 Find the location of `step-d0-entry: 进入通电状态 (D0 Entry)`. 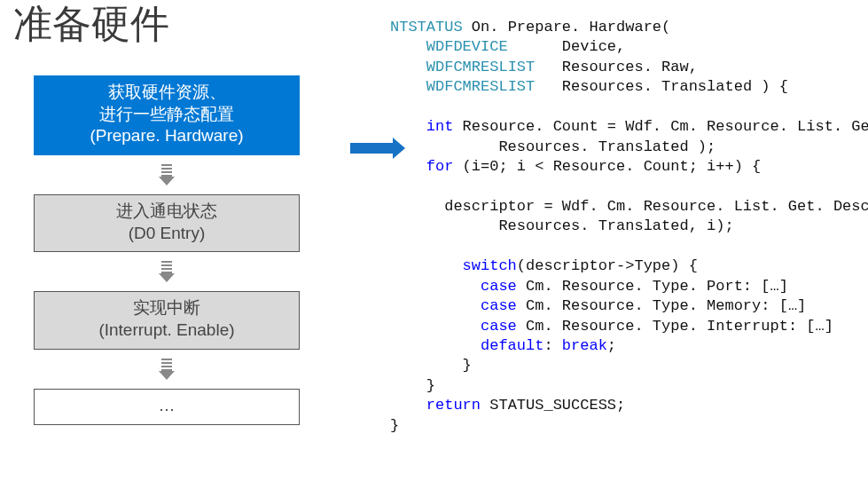

step-d0-entry: 进入通电状态 (D0 Entry) is located at coordinates (167, 224).